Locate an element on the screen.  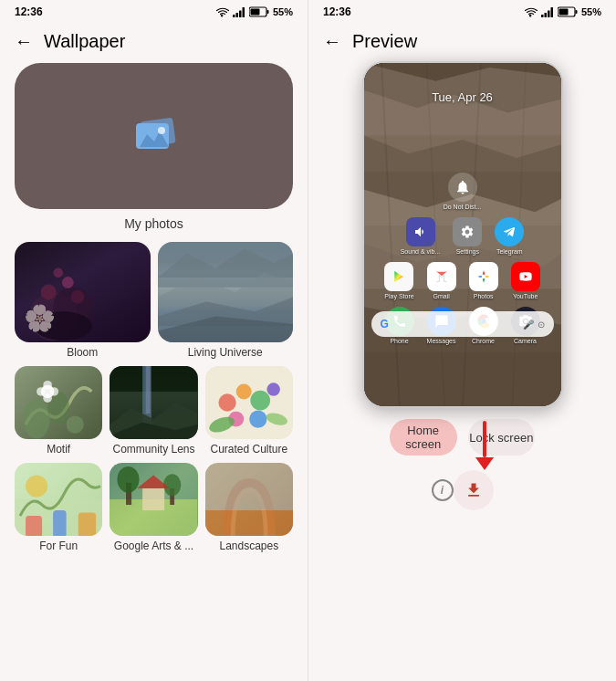
wallpaper-grid-row3: For Fun is located at coordinates (153, 508).